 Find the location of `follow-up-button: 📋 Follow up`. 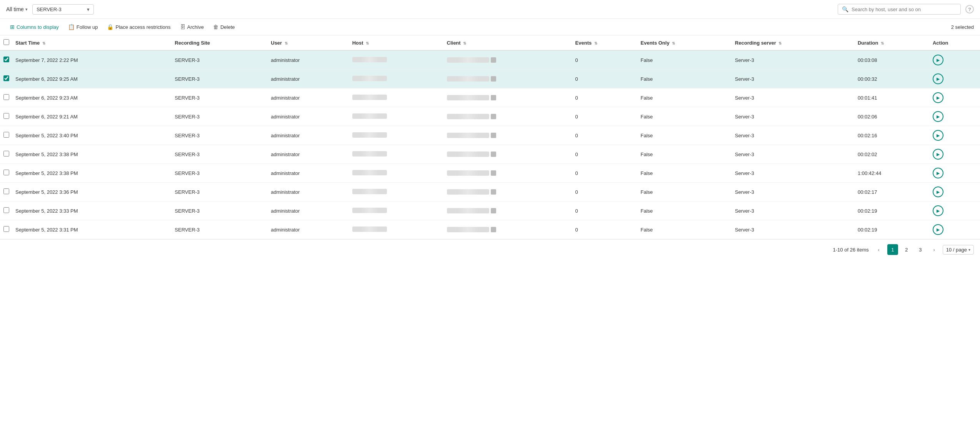

follow-up-button: 📋 Follow up is located at coordinates (83, 27).